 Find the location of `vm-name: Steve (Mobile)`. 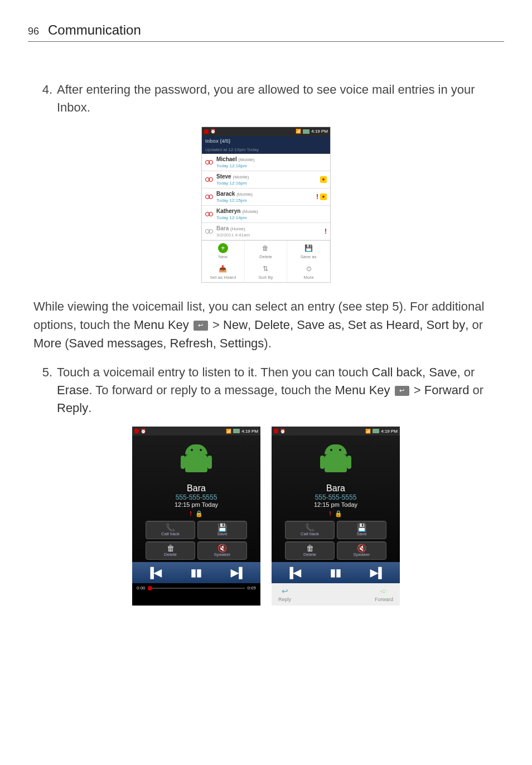

vm-name: Steve (Mobile) is located at coordinates (233, 176).